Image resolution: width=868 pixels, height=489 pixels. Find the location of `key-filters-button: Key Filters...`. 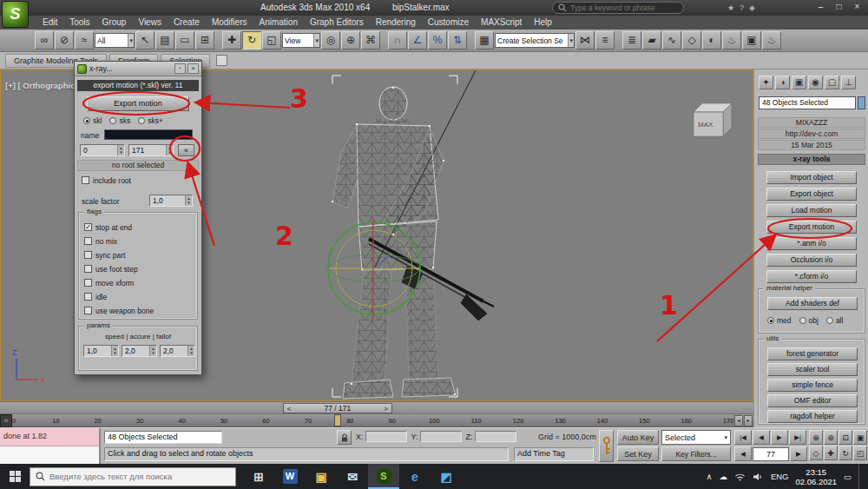

key-filters-button: Key Filters... is located at coordinates (696, 453).